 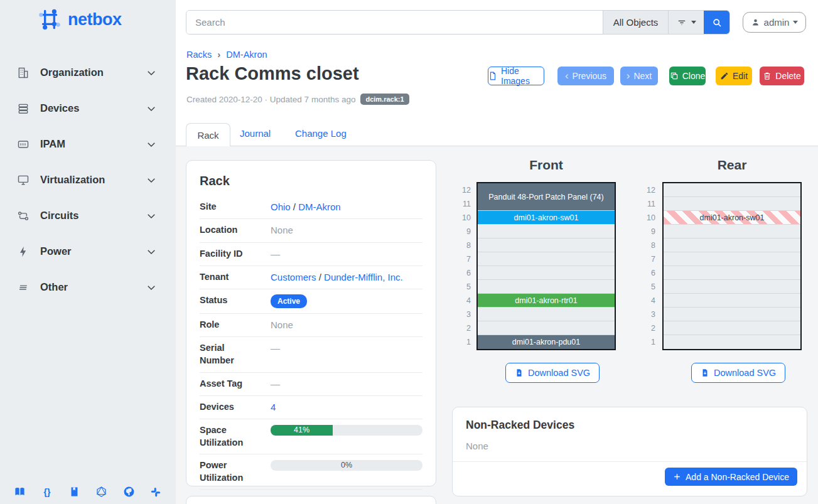 What do you see at coordinates (630, 476) in the screenshot?
I see `non-racked-devices-footer: Add a Non-Racked Device` at bounding box center [630, 476].